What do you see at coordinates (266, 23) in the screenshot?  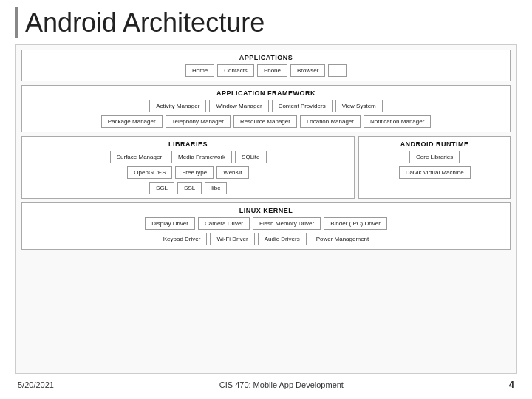 I see `slide-title: Android Architecture` at bounding box center [266, 23].